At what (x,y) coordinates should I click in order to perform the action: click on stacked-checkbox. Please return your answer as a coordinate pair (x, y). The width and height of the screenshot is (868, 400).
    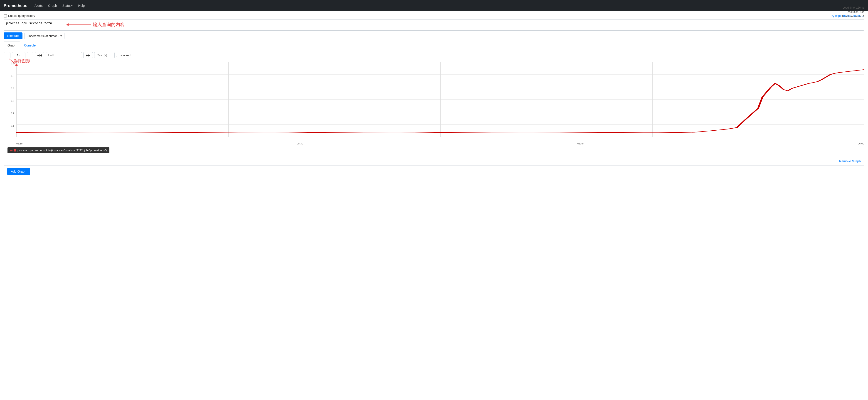
    Looking at the image, I should click on (118, 55).